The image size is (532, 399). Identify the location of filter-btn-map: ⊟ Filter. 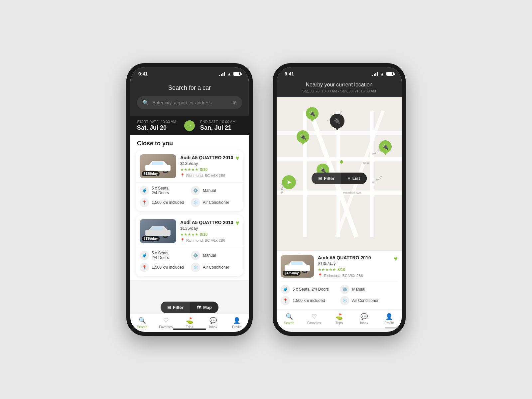
(327, 178).